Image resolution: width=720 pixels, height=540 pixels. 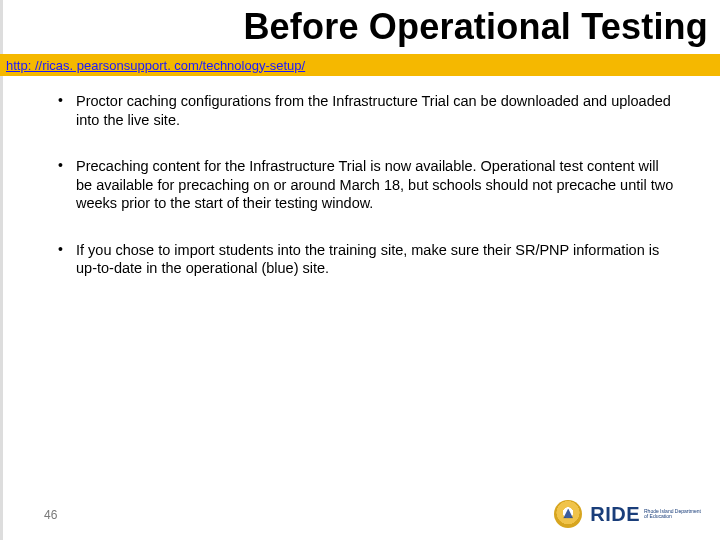 I want to click on list-item: If you chose to import students into the…, so click(x=366, y=260).